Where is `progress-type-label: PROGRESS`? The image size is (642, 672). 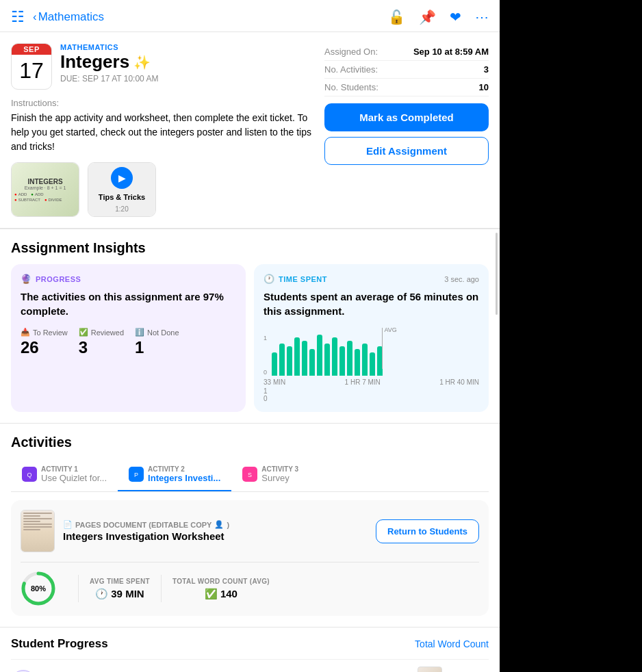
progress-type-label: PROGRESS is located at coordinates (58, 279).